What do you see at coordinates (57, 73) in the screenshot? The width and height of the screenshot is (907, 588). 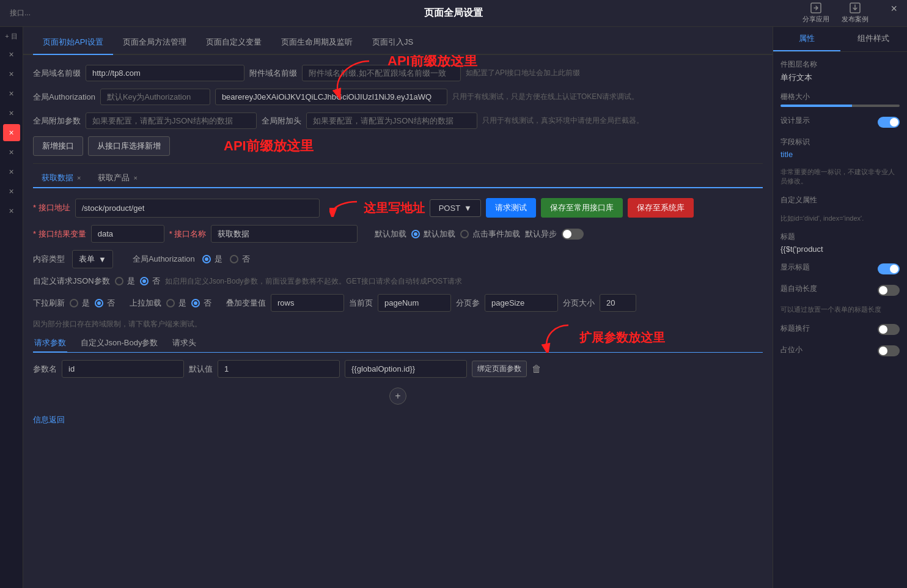 I see `domain-label: 全局域名前缀` at bounding box center [57, 73].